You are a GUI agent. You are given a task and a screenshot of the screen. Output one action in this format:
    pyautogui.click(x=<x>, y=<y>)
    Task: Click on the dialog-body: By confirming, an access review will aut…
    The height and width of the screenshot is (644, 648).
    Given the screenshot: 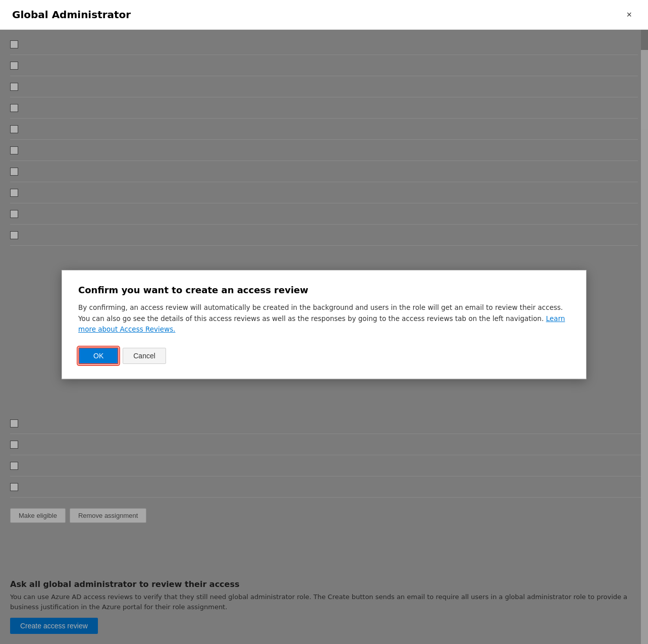 What is the action you would take?
    pyautogui.click(x=324, y=319)
    